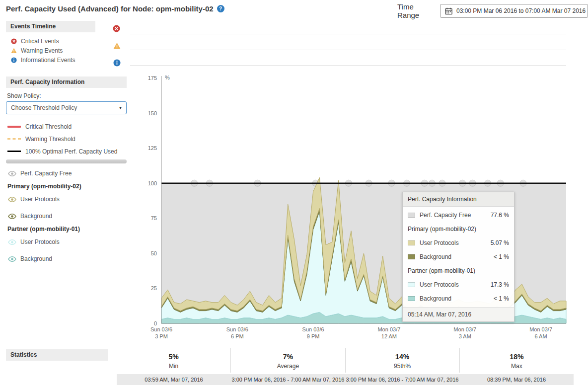  Describe the element at coordinates (48, 60) in the screenshot. I see `legend-label: Informational Events` at that location.